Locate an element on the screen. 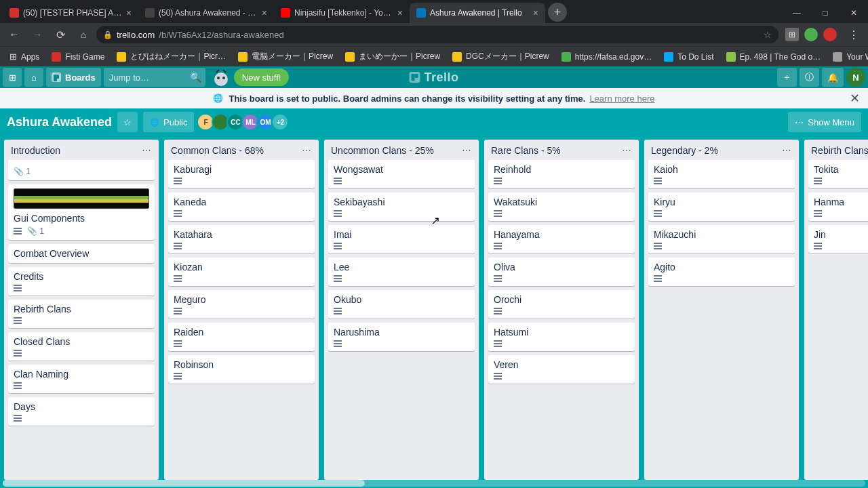  board-title: Ashura Awakened is located at coordinates (60, 122).